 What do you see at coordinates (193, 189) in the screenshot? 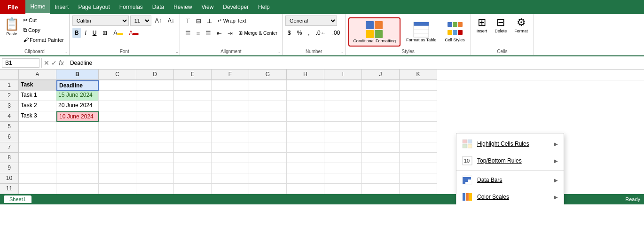
I see `cell-e11` at bounding box center [193, 189].